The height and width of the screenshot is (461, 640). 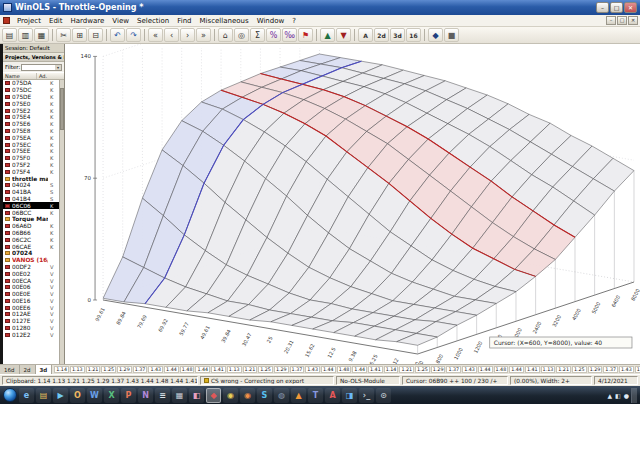 I want to click on menu-window: Window, so click(x=271, y=21).